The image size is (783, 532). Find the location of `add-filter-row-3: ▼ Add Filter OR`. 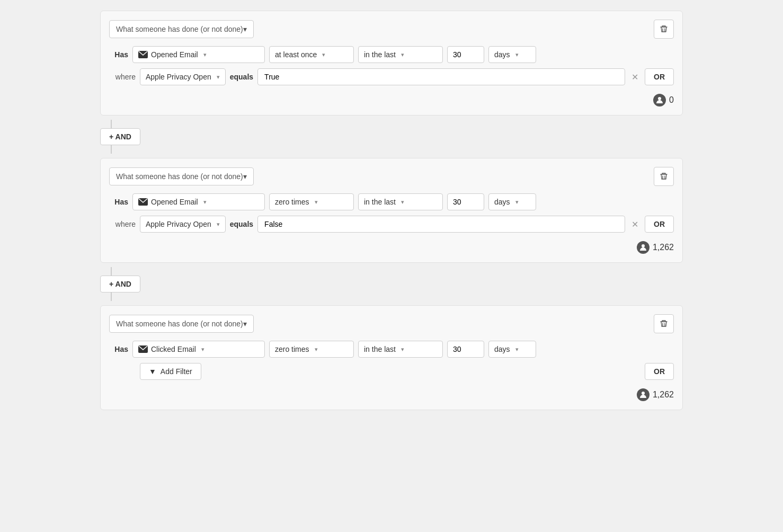

add-filter-row-3: ▼ Add Filter OR is located at coordinates (392, 371).